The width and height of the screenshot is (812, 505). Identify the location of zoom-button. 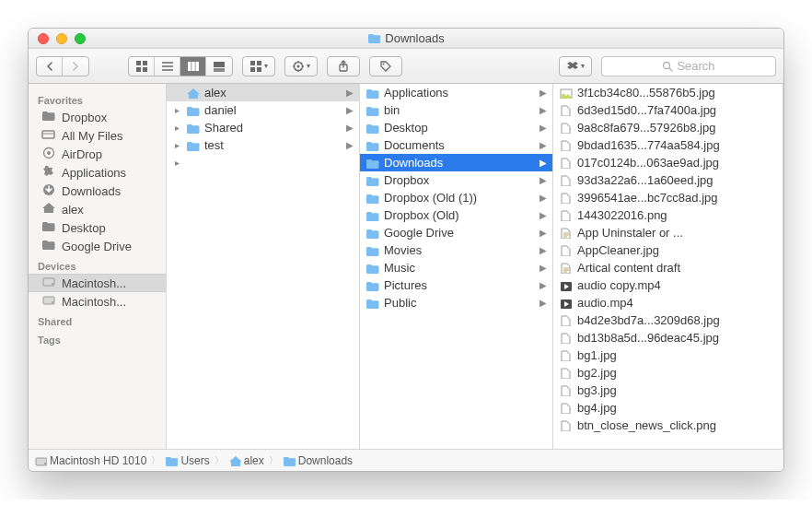
(80, 39).